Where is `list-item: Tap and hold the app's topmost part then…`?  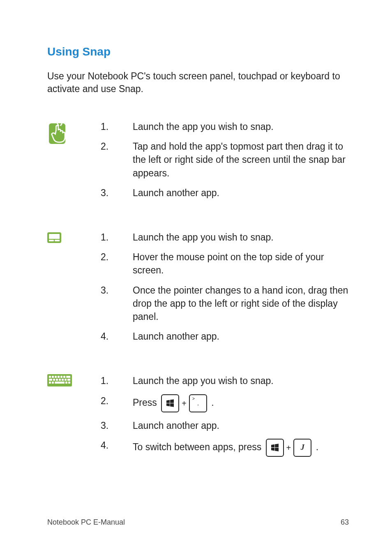
list-item: Tap and hold the app's topmost part then… is located at coordinates (225, 160).